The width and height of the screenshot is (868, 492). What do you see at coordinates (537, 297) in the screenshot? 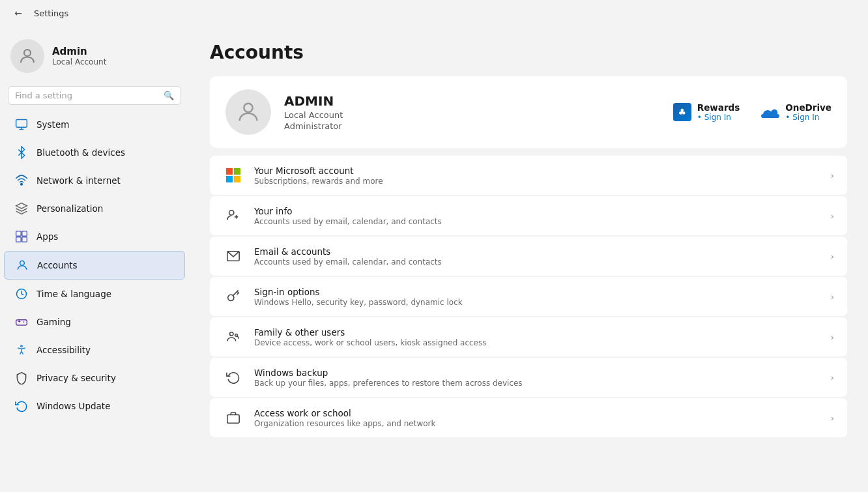
I see `settings-item-content-signin: Sign-in options Windows Hello, security …` at bounding box center [537, 297].